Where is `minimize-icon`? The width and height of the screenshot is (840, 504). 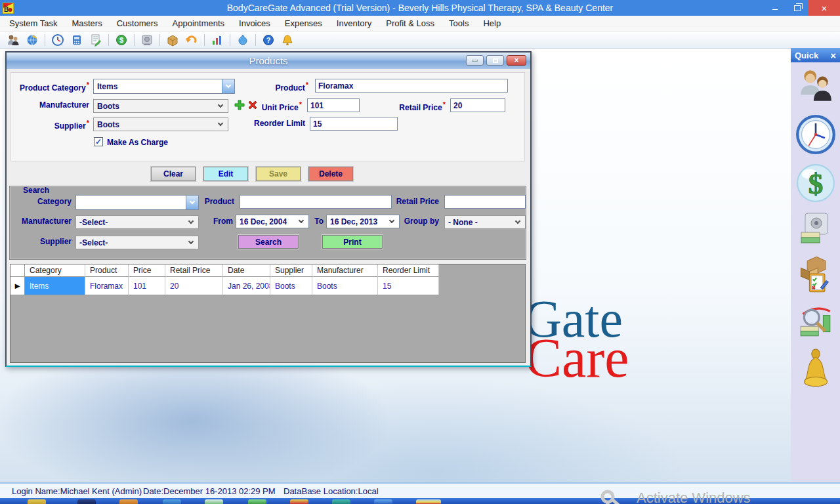
minimize-icon is located at coordinates (475, 60).